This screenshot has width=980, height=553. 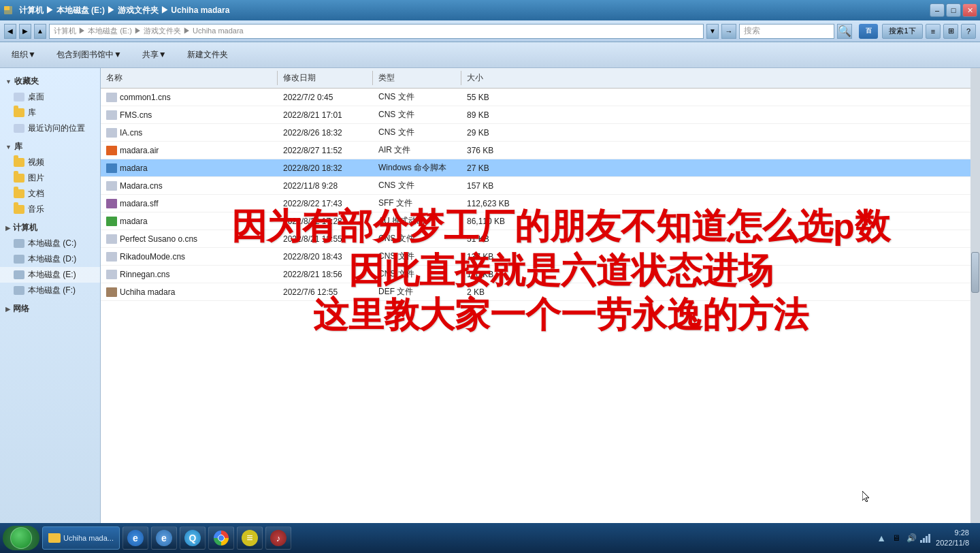 I want to click on sidebar-item-drive-d: 本地磁盘 (D:), so click(x=50, y=259).